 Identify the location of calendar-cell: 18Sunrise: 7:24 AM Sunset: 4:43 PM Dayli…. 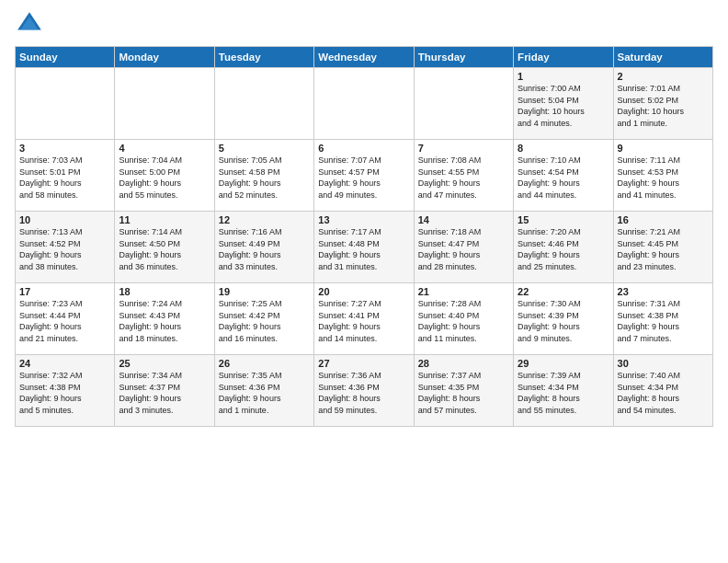
(165, 319).